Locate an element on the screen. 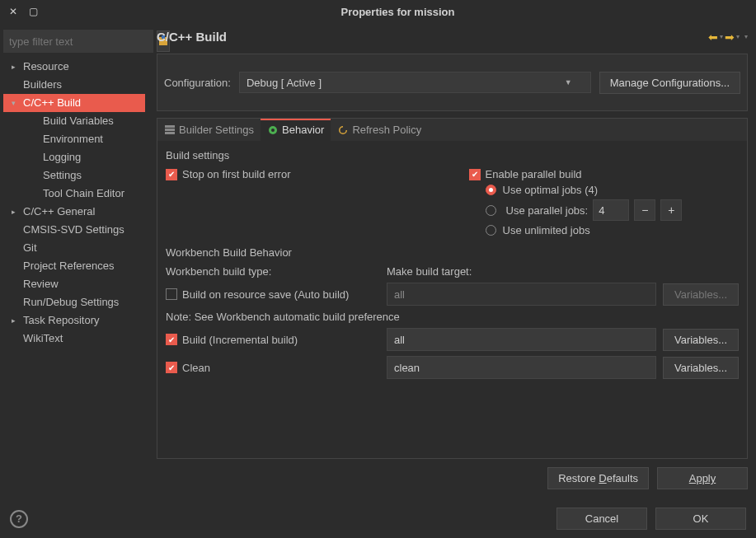 The height and width of the screenshot is (538, 756). window-title: Properties for mission is located at coordinates (397, 12).